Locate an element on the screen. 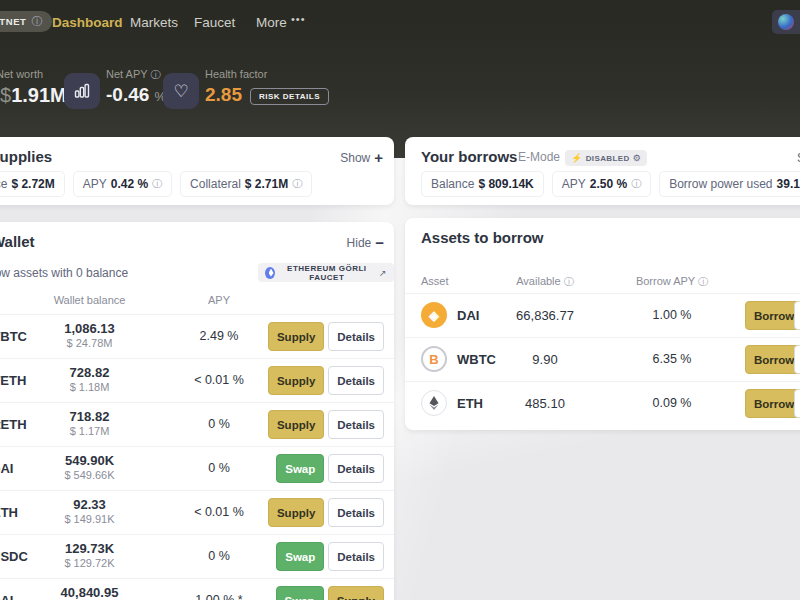 Image resolution: width=800 pixels, height=600 pixels. more-dots-icon: ••• is located at coordinates (298, 19).